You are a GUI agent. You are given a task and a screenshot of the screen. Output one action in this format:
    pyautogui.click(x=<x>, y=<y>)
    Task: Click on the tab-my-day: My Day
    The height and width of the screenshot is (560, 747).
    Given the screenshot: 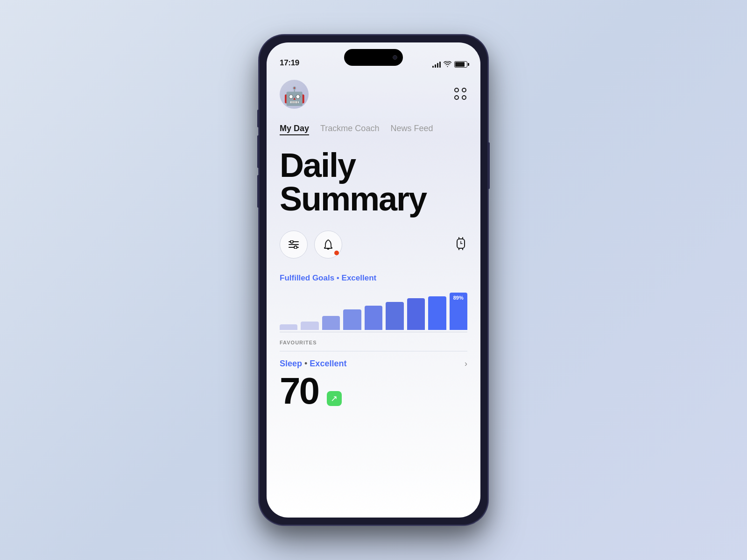 What is the action you would take?
    pyautogui.click(x=294, y=130)
    